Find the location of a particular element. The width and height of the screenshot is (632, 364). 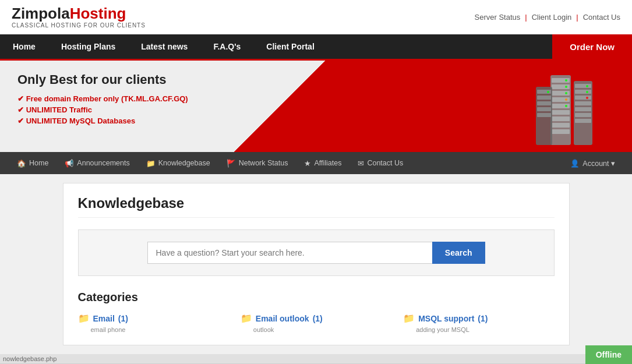

category-count-outlook: (1) is located at coordinates (318, 319).